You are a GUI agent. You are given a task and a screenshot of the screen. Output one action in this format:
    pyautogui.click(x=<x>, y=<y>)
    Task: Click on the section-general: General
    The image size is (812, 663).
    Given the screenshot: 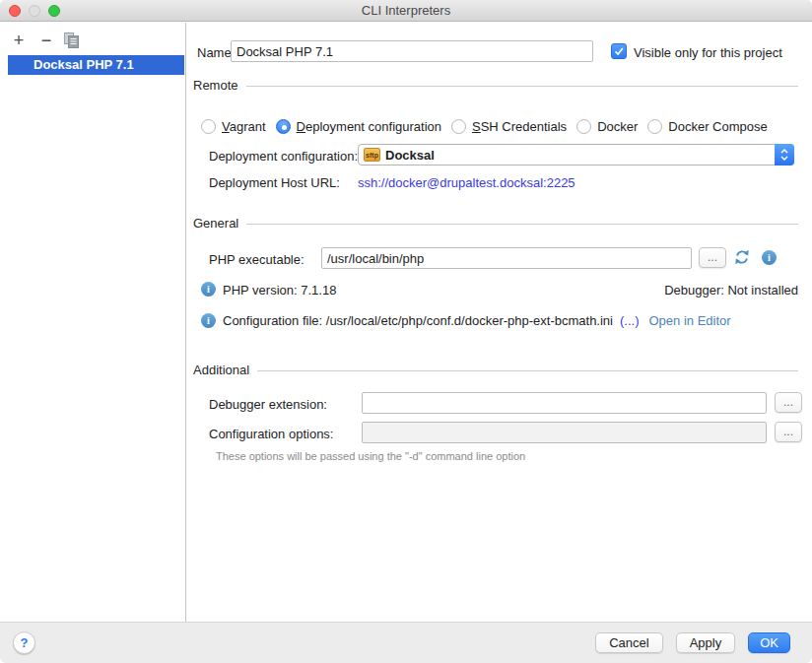 What is the action you would take?
    pyautogui.click(x=496, y=223)
    